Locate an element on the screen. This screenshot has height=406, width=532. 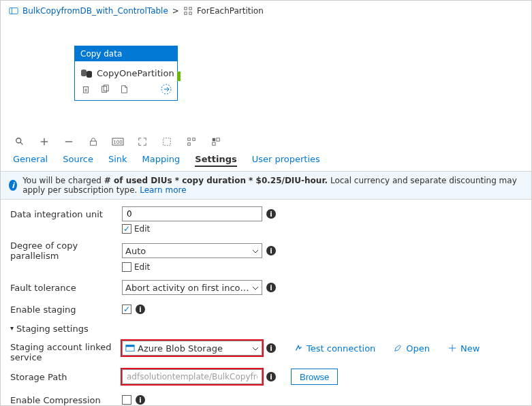
svg-text: 100 is located at coordinates (117, 142).